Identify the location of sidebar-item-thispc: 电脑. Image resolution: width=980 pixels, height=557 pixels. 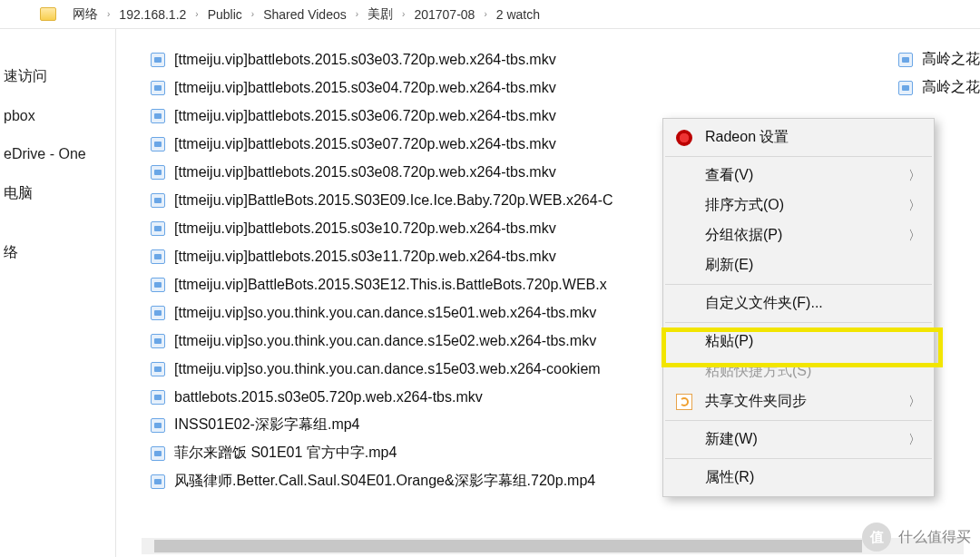
(58, 194).